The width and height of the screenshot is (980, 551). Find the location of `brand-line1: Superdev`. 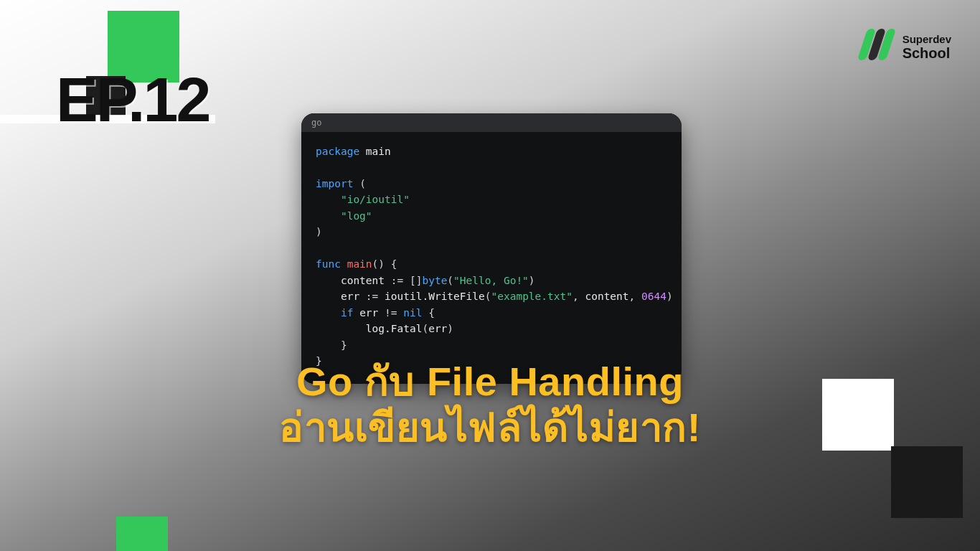

brand-line1: Superdev is located at coordinates (927, 39).